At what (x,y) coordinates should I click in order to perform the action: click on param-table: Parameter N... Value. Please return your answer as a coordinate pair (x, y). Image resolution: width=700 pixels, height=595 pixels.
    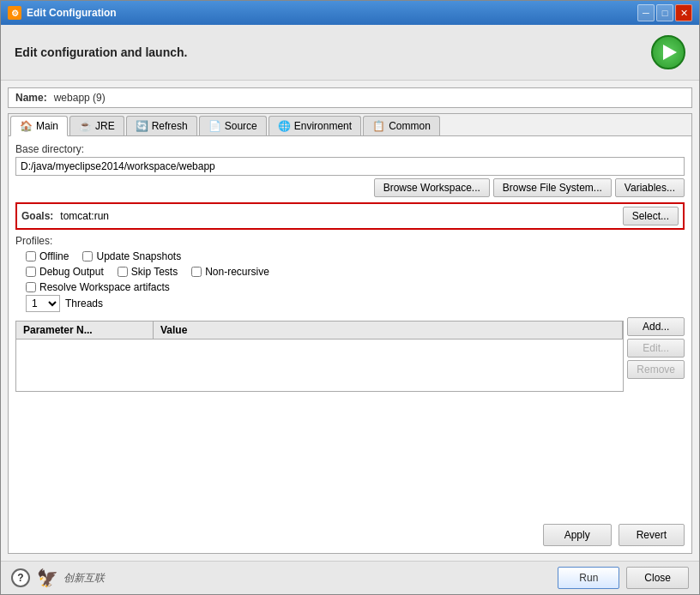
    Looking at the image, I should click on (319, 357).